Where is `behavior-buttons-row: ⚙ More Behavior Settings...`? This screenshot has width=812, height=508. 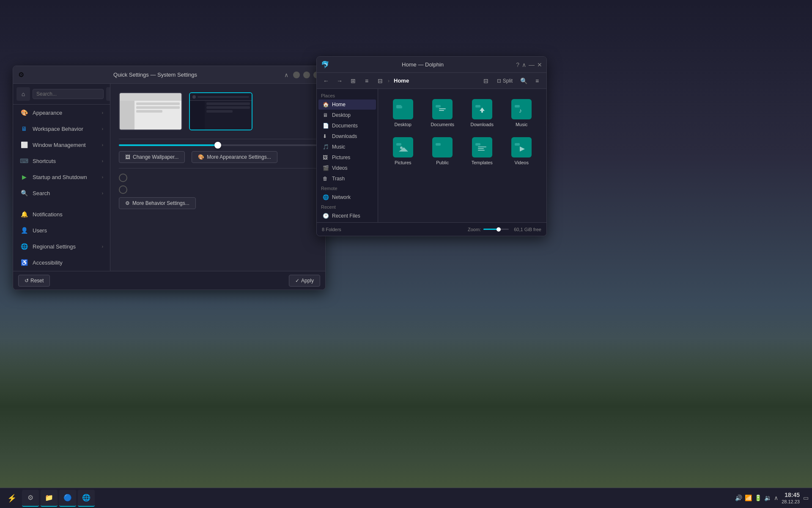
behavior-buttons-row: ⚙ More Behavior Settings... is located at coordinates (218, 203).